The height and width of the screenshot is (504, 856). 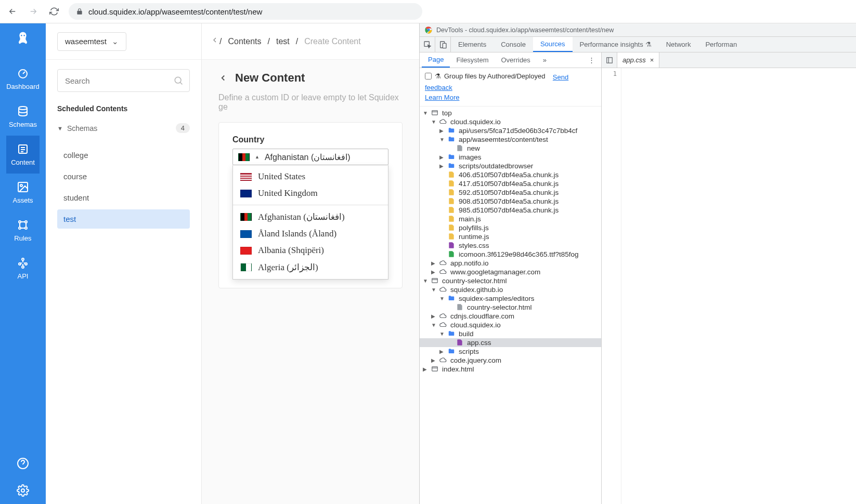 I want to click on breadcrumb-schema: test, so click(x=283, y=42).